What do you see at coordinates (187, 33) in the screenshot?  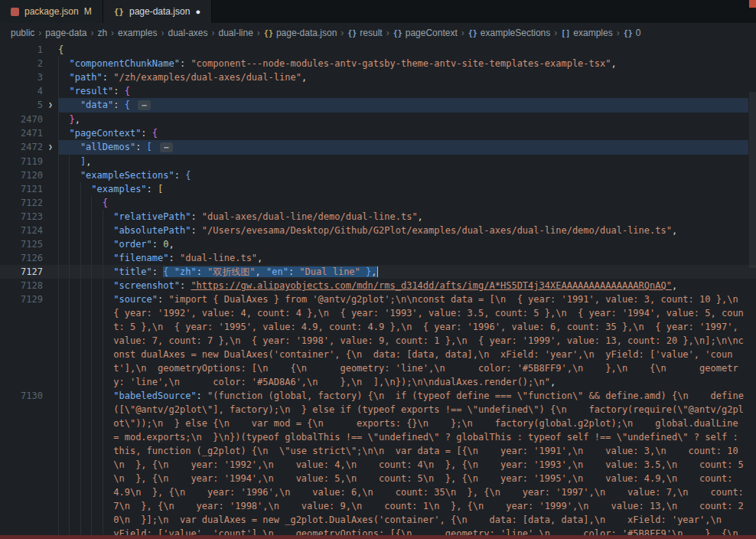 I see `breadcrumb-item: dual-axes` at bounding box center [187, 33].